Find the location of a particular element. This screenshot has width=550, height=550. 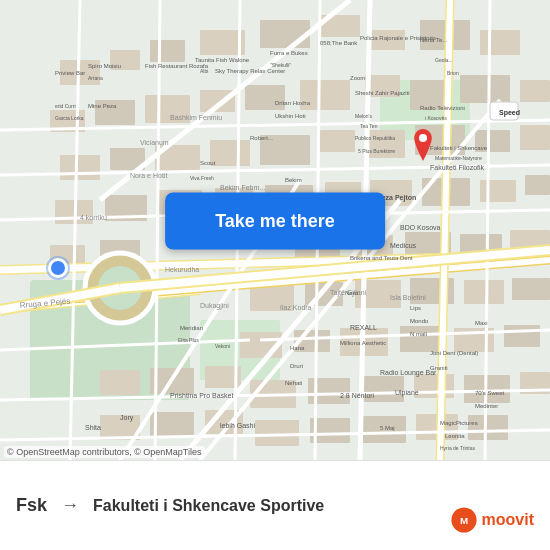

destination-marker is located at coordinates (423, 147).